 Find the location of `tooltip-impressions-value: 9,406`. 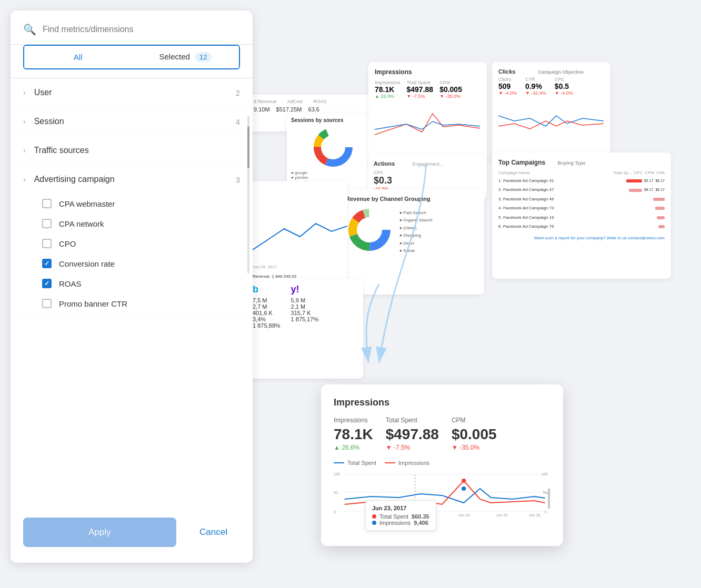

tooltip-impressions-value: 9,406 is located at coordinates (421, 523).